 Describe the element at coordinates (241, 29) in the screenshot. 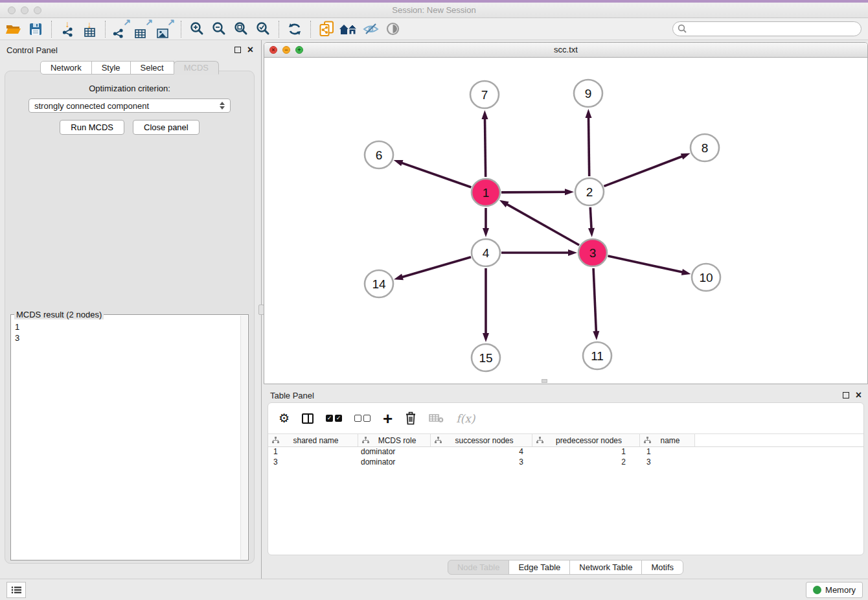

I see `zoom-fit-icon` at that location.